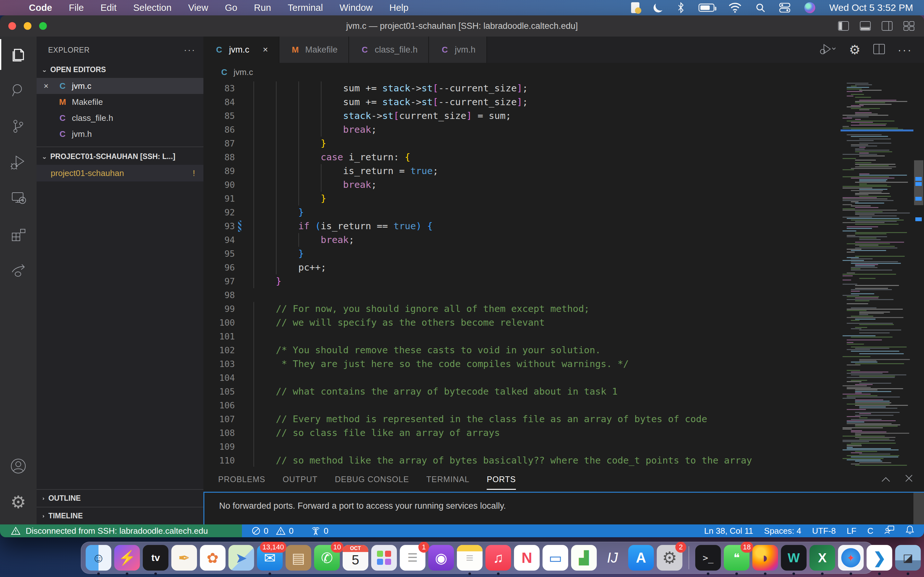 Image resolution: width=924 pixels, height=577 pixels. Describe the element at coordinates (522, 268) in the screenshot. I see `code-line-96: 96 pc++;` at that location.